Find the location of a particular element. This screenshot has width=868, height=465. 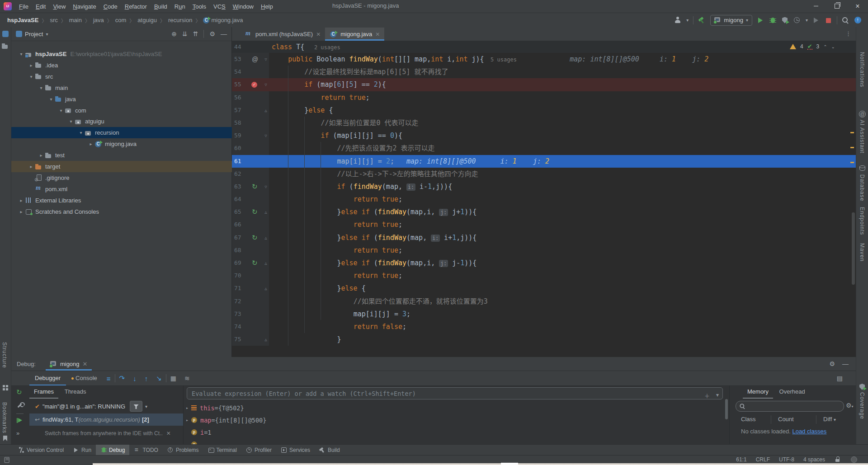

breadcrumb-item: src is located at coordinates (53, 20).